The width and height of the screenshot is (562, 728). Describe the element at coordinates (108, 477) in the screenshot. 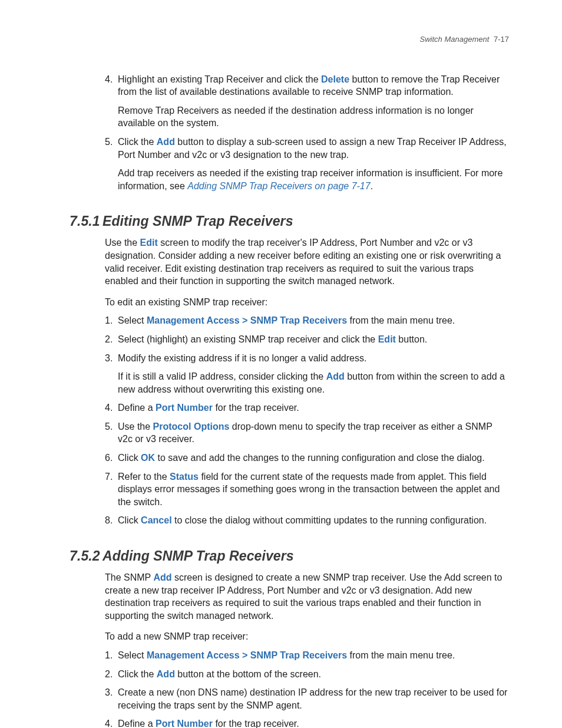

I see `list-item-number: 7.` at that location.